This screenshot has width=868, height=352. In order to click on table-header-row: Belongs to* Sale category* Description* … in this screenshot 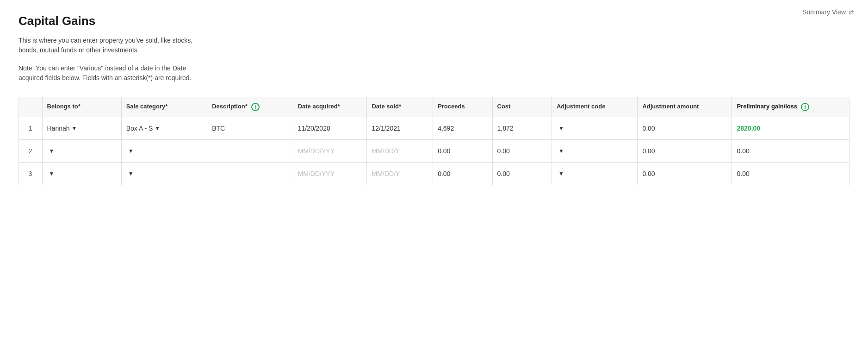, I will do `click(434, 107)`.